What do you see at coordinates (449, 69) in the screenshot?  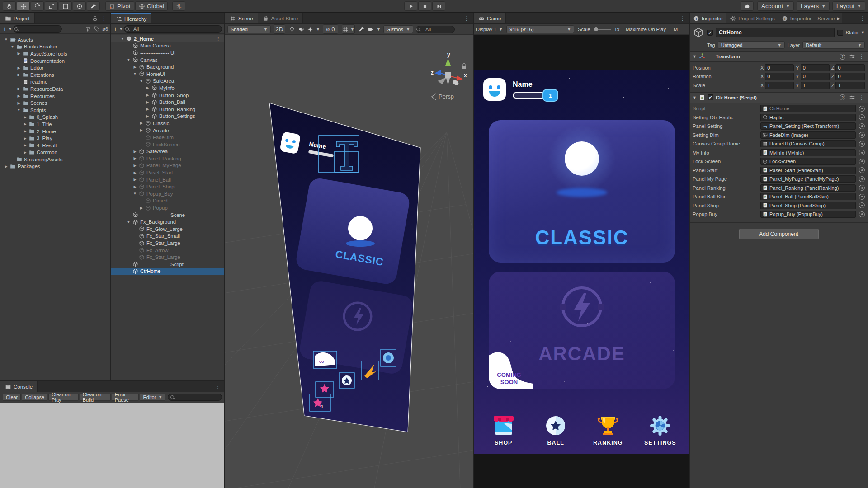 I see `orientation-gizmo: y z x` at bounding box center [449, 69].